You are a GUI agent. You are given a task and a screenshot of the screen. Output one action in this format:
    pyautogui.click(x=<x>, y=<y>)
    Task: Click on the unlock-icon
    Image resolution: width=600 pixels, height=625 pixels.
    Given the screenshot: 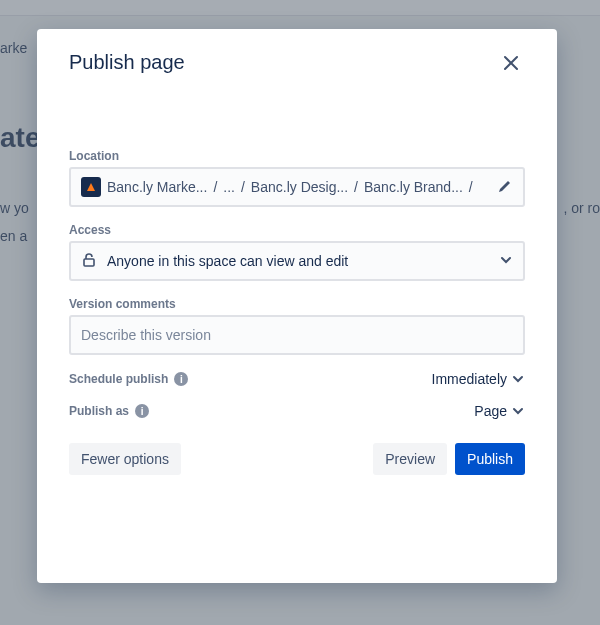 What is the action you would take?
    pyautogui.click(x=89, y=262)
    